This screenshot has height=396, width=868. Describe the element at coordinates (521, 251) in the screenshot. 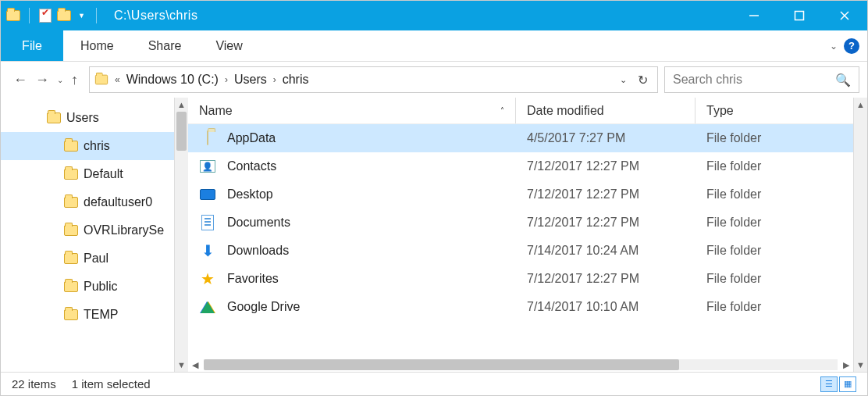

I see `file-row: ⬇Downloads7/14/2017 10:24 AMFile folder` at that location.